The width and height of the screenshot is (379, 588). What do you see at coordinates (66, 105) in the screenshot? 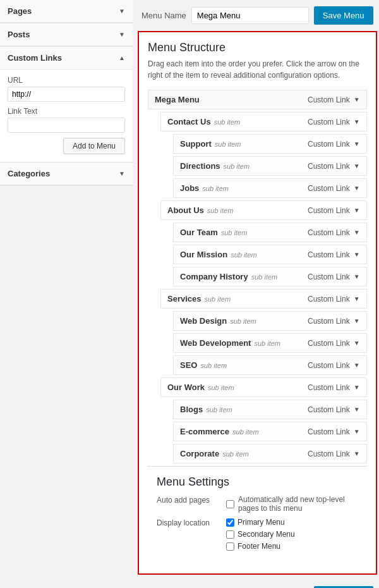
I see `sidebar-section-custom-links: Custom Links ▲ URL Link Text Add to Menu` at bounding box center [66, 105].